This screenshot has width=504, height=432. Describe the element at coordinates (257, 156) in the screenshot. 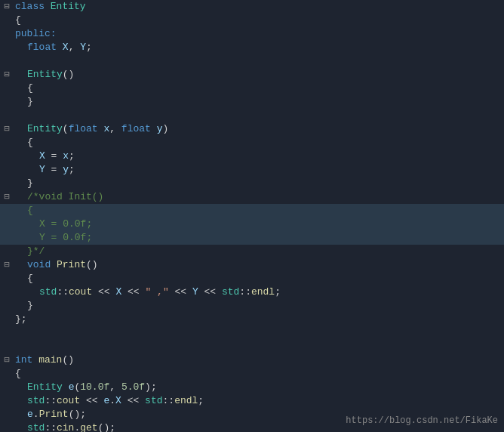

I see `code-content: X = x;` at that location.